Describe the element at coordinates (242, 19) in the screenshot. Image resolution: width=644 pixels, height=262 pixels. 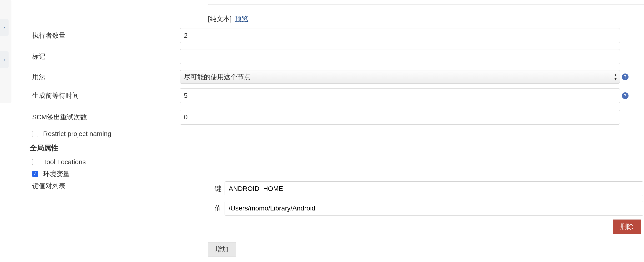
I see `preview-link: 预览` at that location.